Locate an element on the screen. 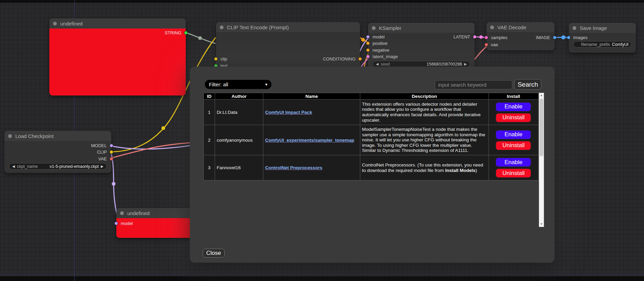 The width and height of the screenshot is (644, 281). node-title: undefined is located at coordinates (71, 24).